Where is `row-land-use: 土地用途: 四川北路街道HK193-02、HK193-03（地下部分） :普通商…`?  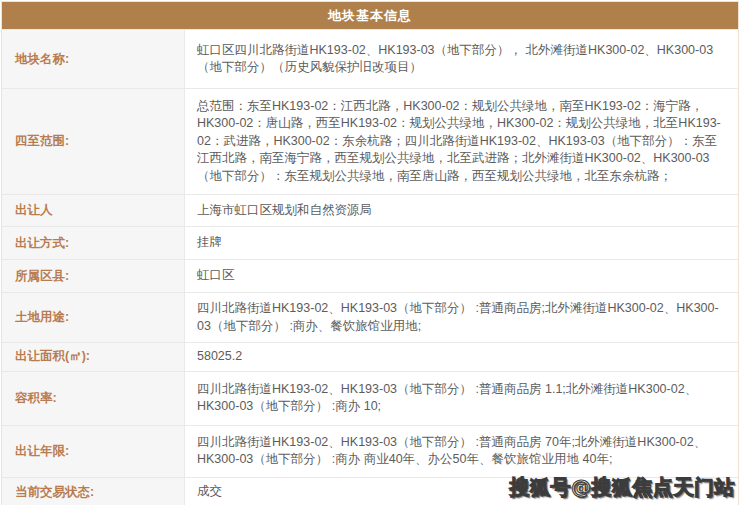
row-land-use: 土地用途: 四川北路街道HK193-02、HK193-03（地下部分） :普通商… is located at coordinates (370, 317).